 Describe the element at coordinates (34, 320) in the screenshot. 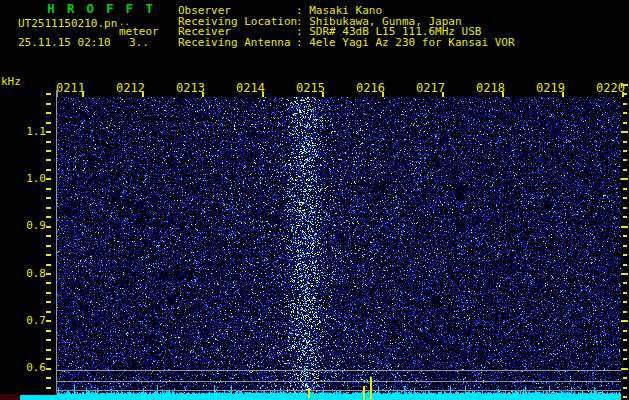

I see `freq-tick-label: 0.7` at that location.